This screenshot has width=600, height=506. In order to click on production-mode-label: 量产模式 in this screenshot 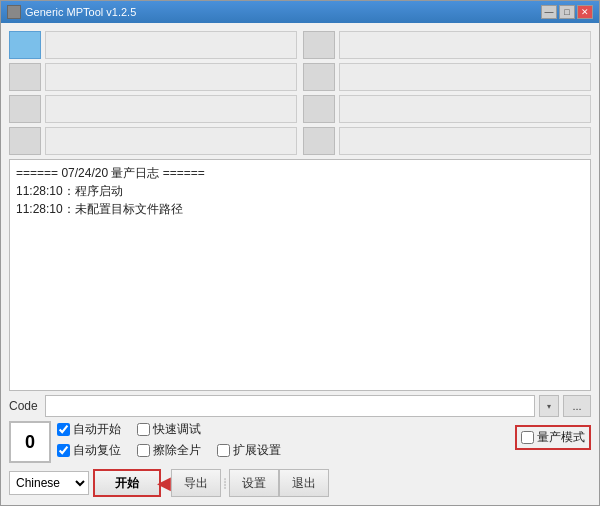, I will do `click(561, 438)`.